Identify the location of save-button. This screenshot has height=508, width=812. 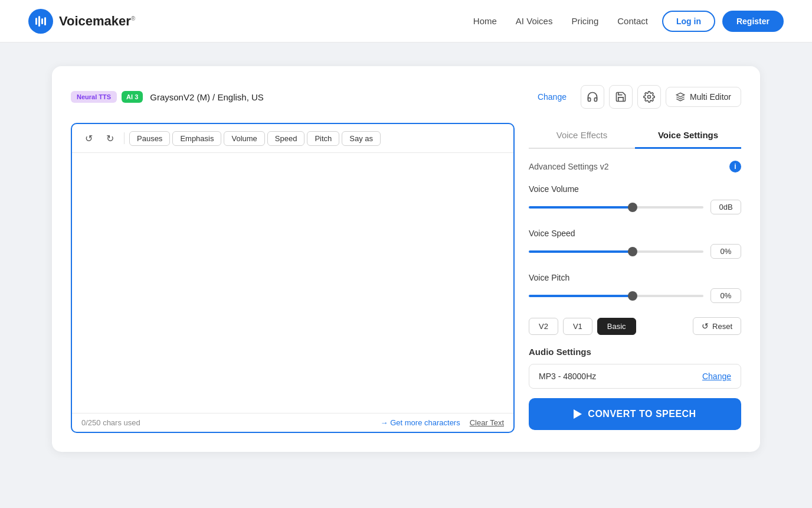
(621, 97).